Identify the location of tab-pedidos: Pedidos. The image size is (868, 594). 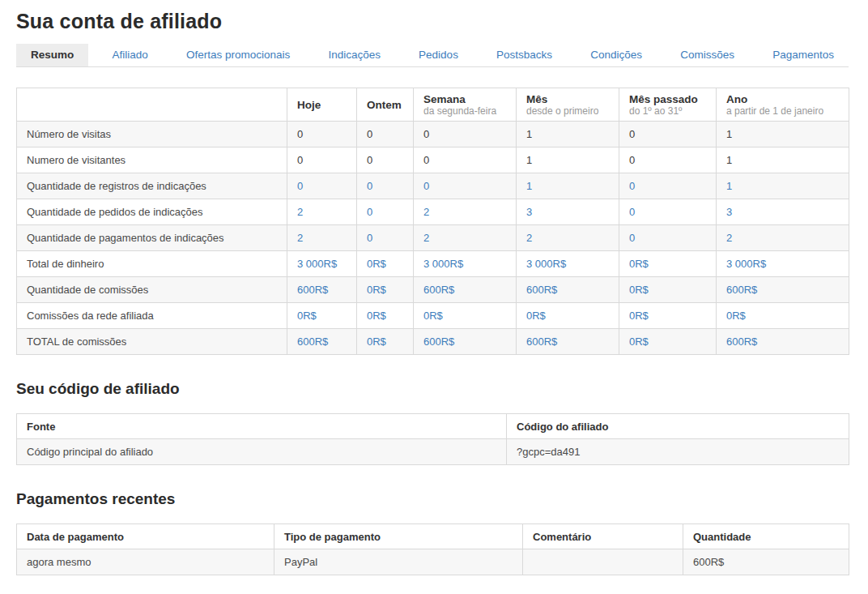
(439, 55).